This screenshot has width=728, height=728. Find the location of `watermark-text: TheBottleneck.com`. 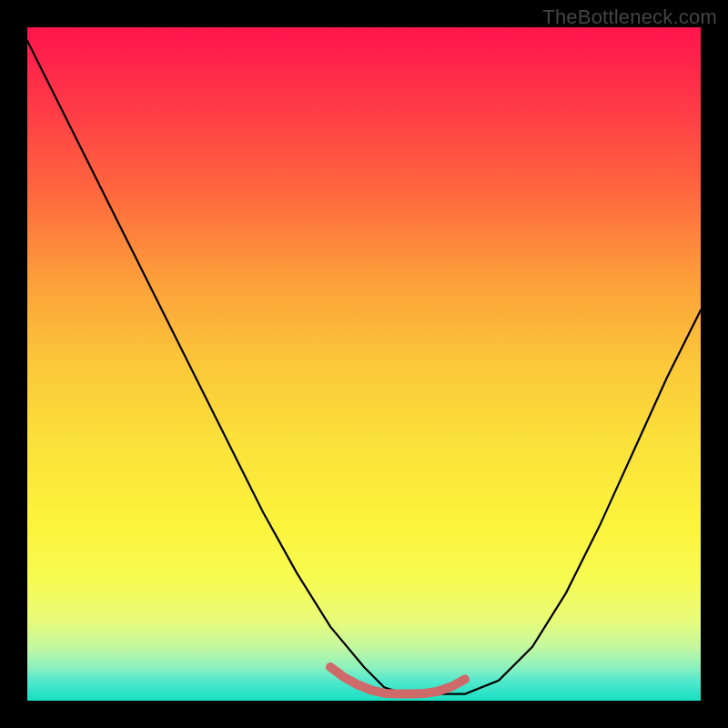

watermark-text: TheBottleneck.com is located at coordinates (630, 17).